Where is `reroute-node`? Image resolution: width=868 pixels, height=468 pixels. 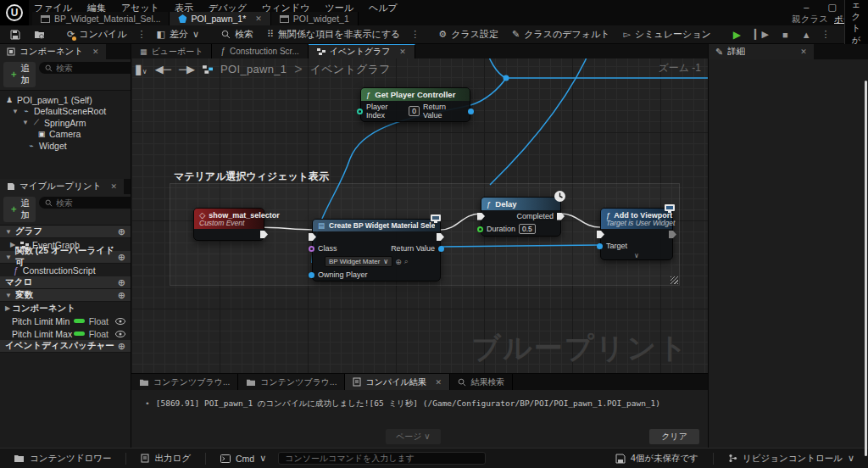 reroute-node is located at coordinates (507, 78).